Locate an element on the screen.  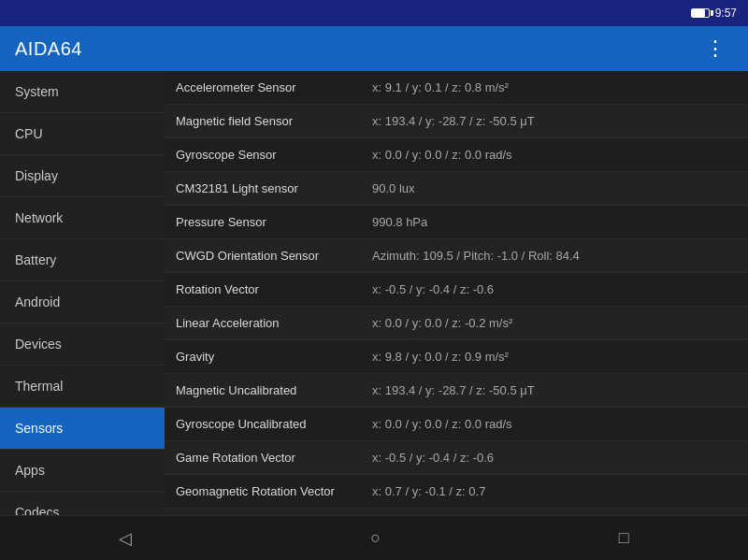
sensor-row: Linear Accelerationx: 0.0 / y: 0.0 / z: … is located at coordinates (456, 323).